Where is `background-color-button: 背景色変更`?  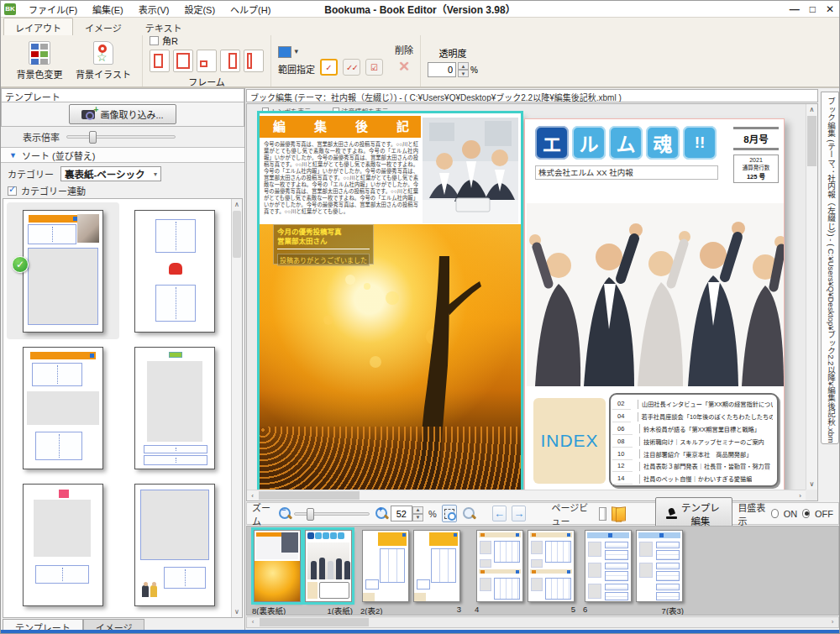 background-color-button: 背景色変更 is located at coordinates (39, 61).